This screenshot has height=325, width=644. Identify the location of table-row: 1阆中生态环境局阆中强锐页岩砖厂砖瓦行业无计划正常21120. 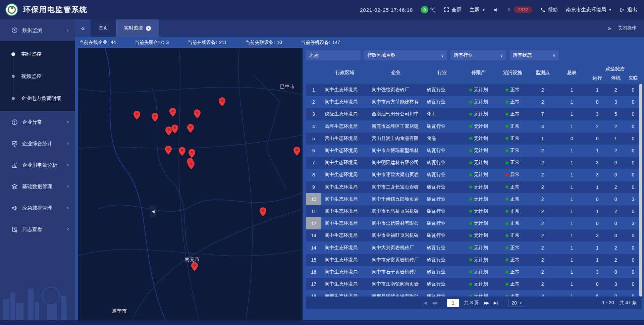
(474, 90).